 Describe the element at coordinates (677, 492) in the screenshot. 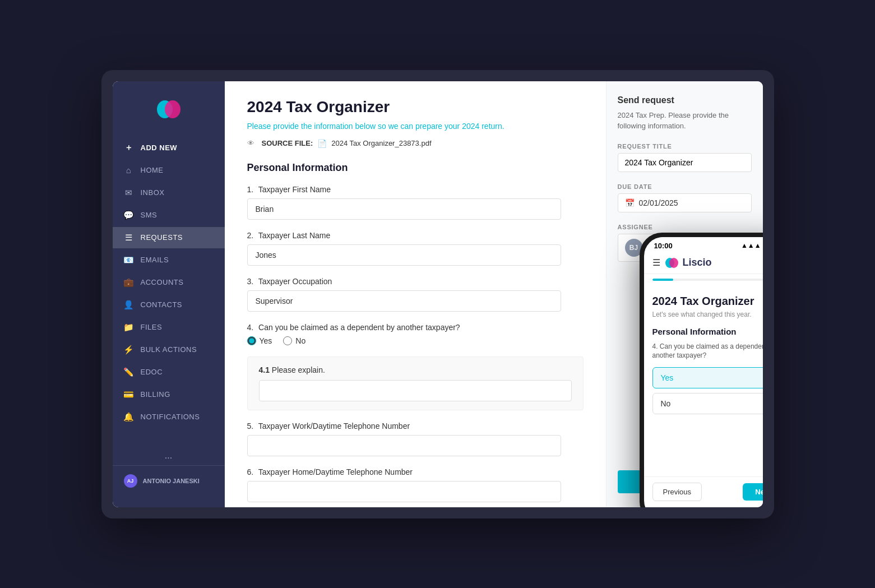

I see `phone-previous-button: Previous` at that location.